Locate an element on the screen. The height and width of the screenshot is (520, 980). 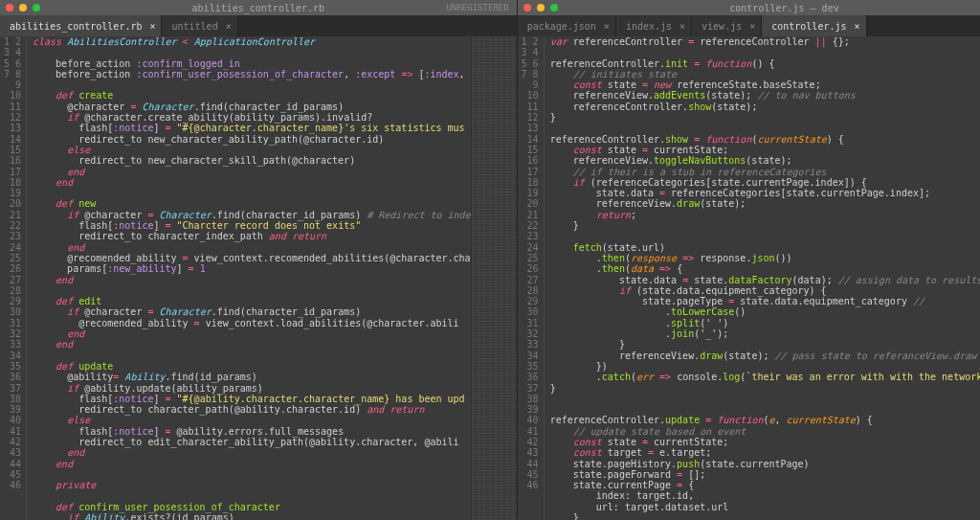
code-line: def confirm_user_posession_of_character is located at coordinates (252, 508).